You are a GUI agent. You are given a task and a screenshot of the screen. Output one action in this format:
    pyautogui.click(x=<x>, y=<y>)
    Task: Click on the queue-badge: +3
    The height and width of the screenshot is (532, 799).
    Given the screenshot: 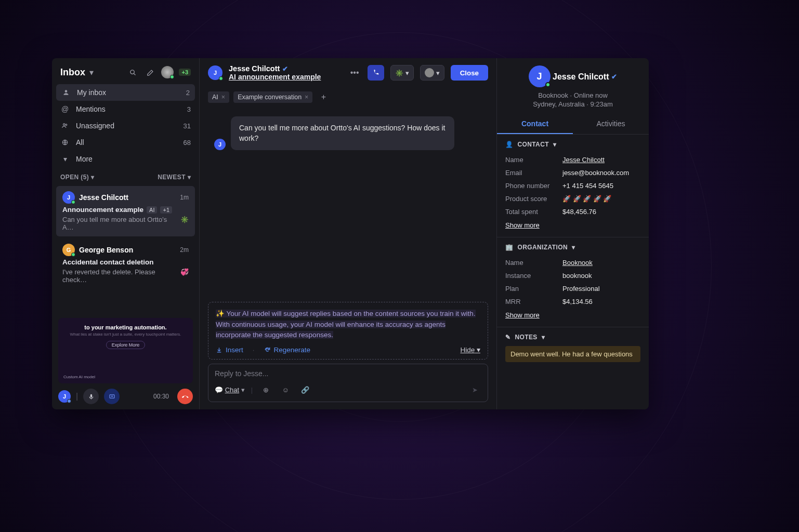 What is the action you would take?
    pyautogui.click(x=185, y=72)
    